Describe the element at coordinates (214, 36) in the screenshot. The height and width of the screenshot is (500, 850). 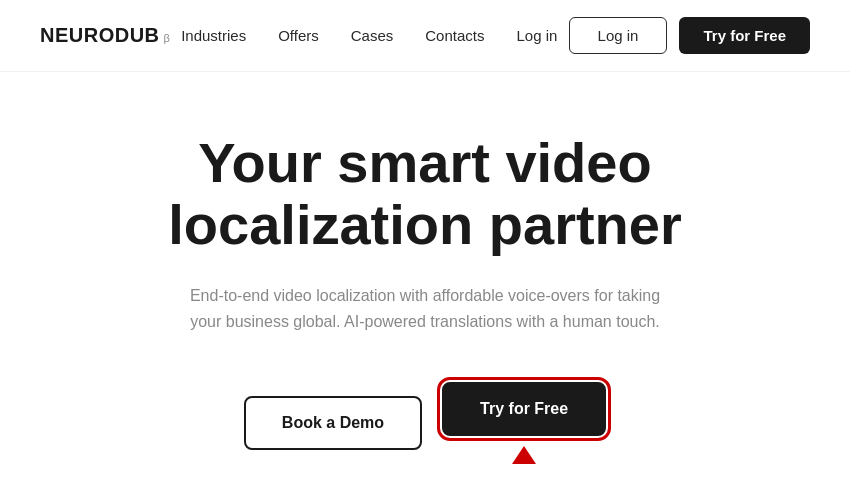
I see `nav-industries: Industries` at that location.